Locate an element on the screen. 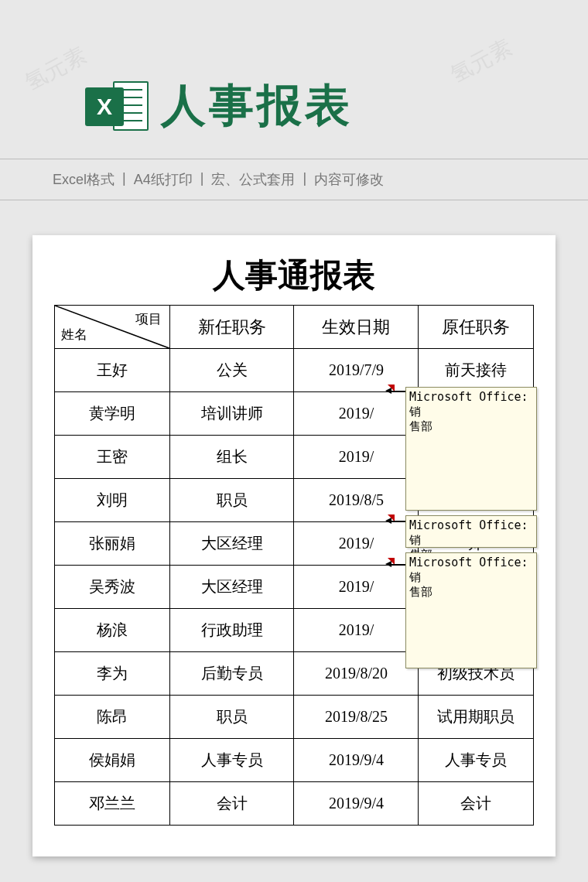  cell-name: 王密 is located at coordinates (113, 457).